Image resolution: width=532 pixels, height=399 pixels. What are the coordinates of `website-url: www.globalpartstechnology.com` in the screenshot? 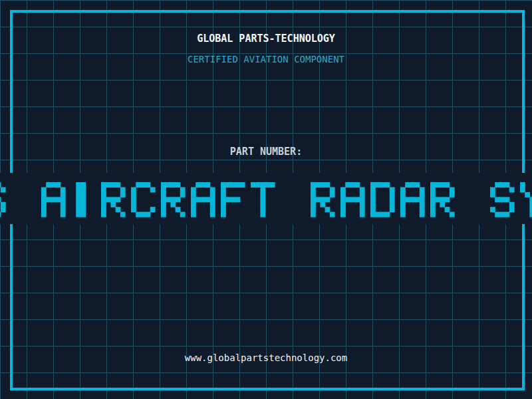 It's located at (266, 358).